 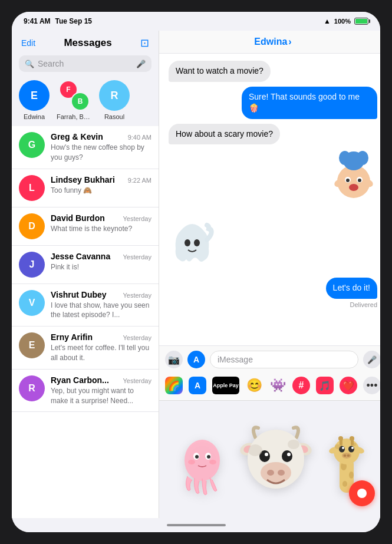 I want to click on pinned-name-farrah: Farrah, Bry..., so click(x=74, y=117).